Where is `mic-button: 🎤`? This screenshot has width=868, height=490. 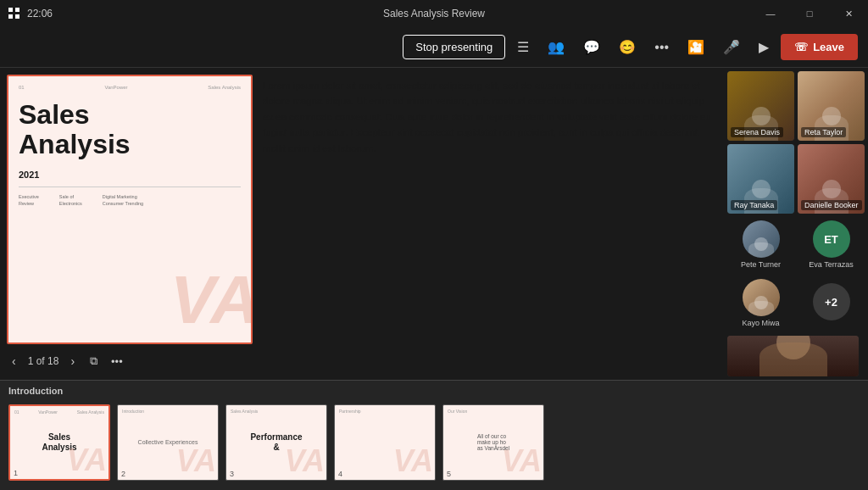
mic-button: 🎤 is located at coordinates (732, 47).